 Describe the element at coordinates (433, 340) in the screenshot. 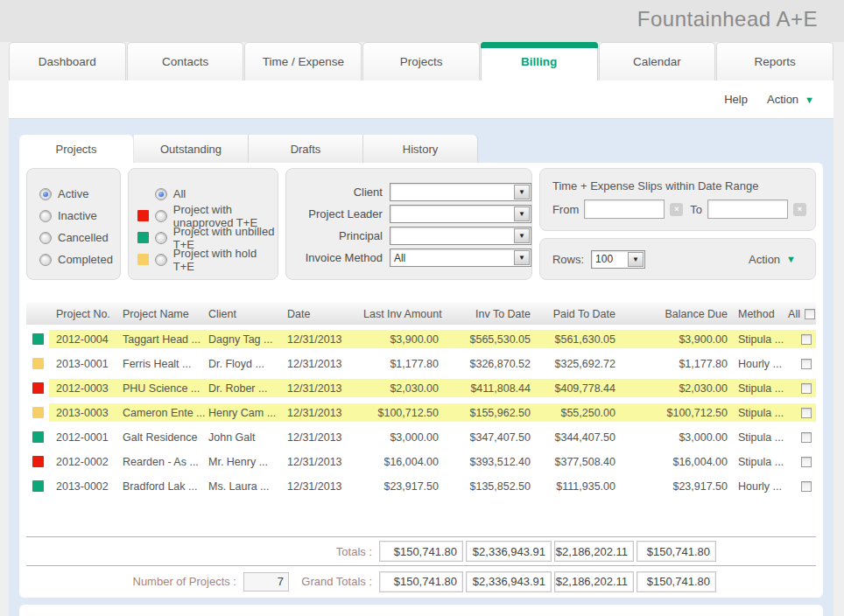

I see `row-band: 2012-0004 Taggart Head ... Dagny Tag ...…` at that location.